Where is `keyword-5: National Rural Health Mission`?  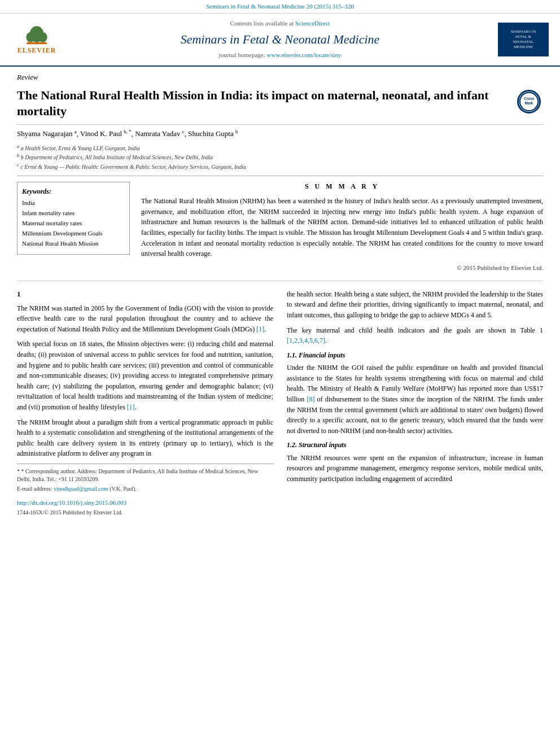
keyword-5: National Rural Health Mission is located at coordinates (73, 244).